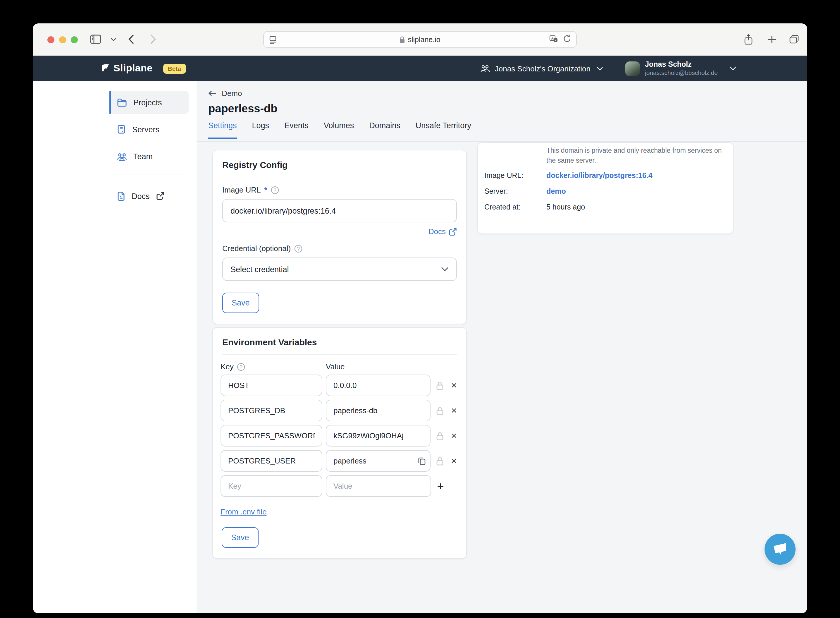  Describe the element at coordinates (256, 248) in the screenshot. I see `credential-label: Credential (optional)` at that location.